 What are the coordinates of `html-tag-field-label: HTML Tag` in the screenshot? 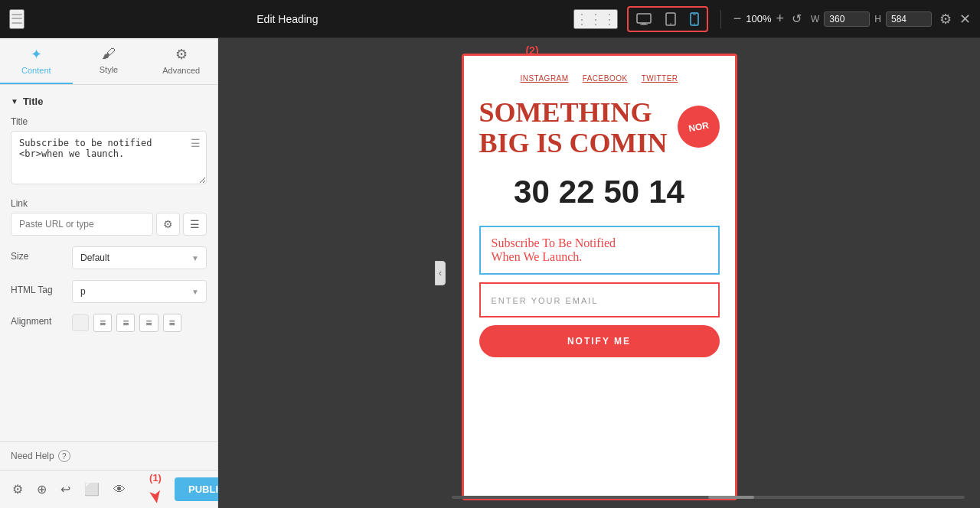 It's located at (38, 290).